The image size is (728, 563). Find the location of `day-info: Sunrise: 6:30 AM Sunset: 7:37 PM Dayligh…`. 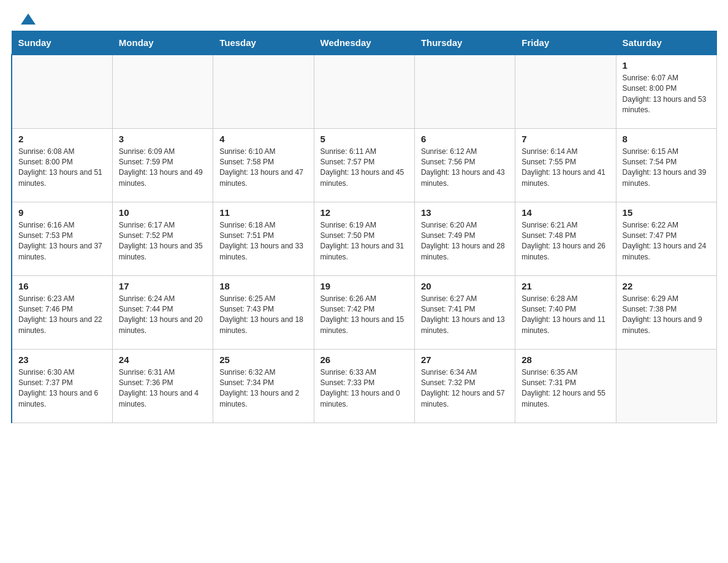

day-info: Sunrise: 6:30 AM Sunset: 7:37 PM Dayligh… is located at coordinates (63, 389).